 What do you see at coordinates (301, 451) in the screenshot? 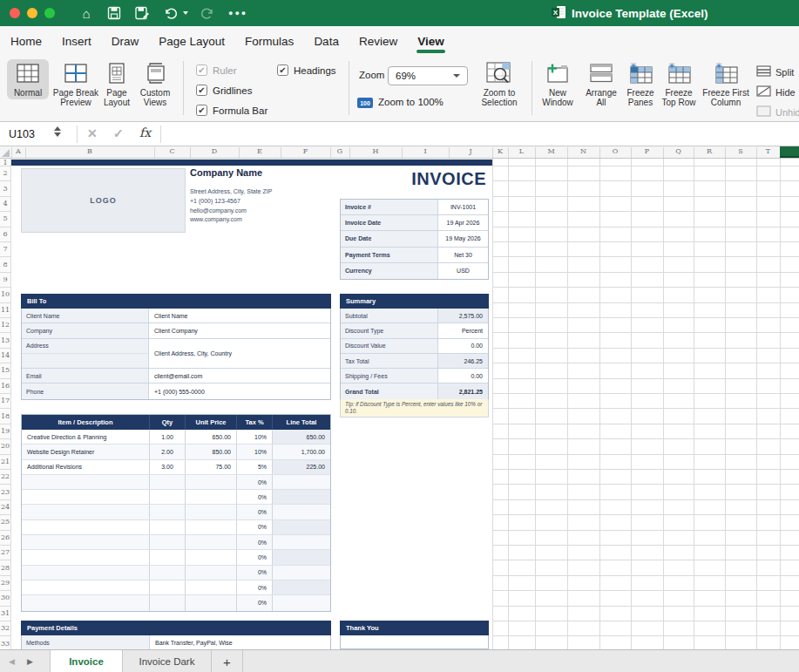
I see `line-item-cell: 1,700.00` at bounding box center [301, 451].